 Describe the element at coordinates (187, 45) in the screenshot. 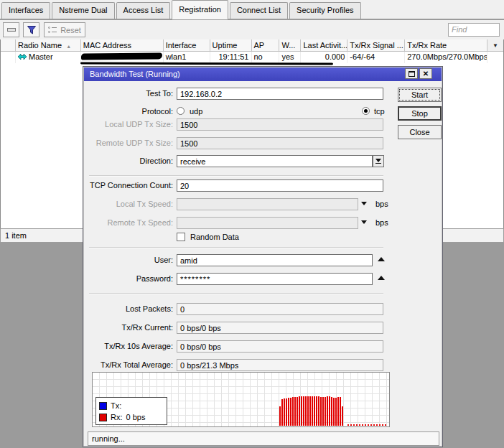

I see `header-interface: Interface` at that location.